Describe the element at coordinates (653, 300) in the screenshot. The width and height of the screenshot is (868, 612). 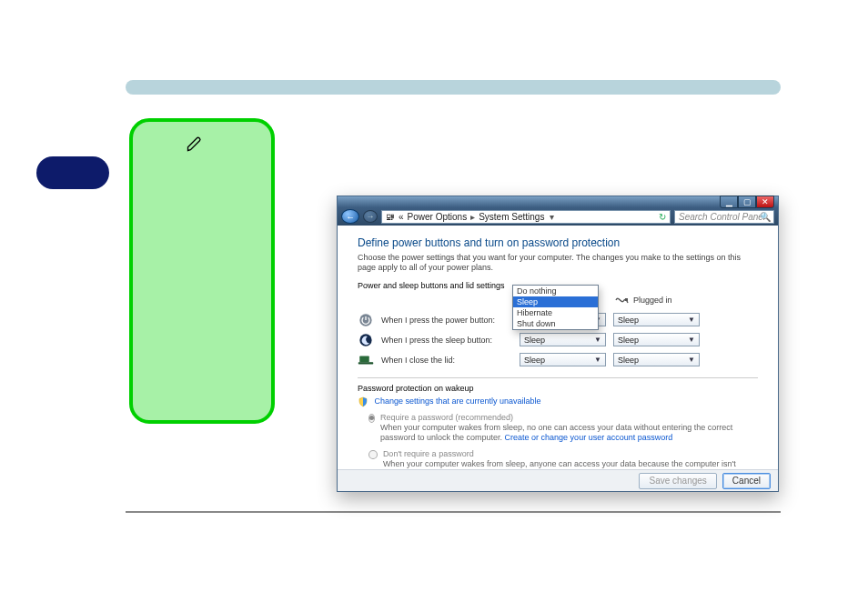
I see `col-plugged-in: Plugged in` at that location.